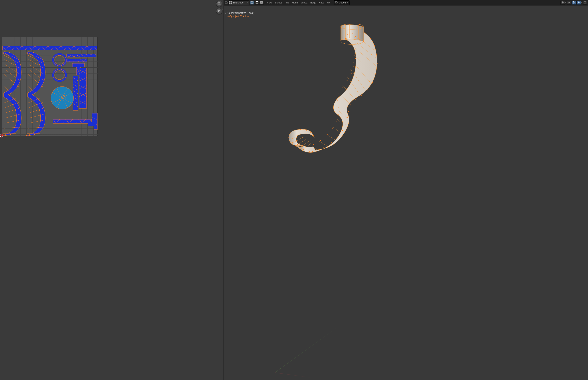  Describe the element at coordinates (322, 2) in the screenshot. I see `menu-face: Face` at that location.